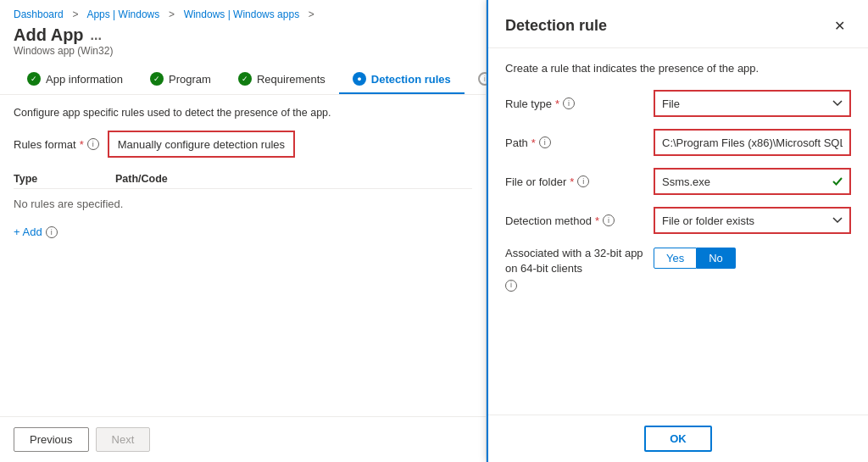  Describe the element at coordinates (93, 144) in the screenshot. I see `rules-format-info-icon: i` at that location.